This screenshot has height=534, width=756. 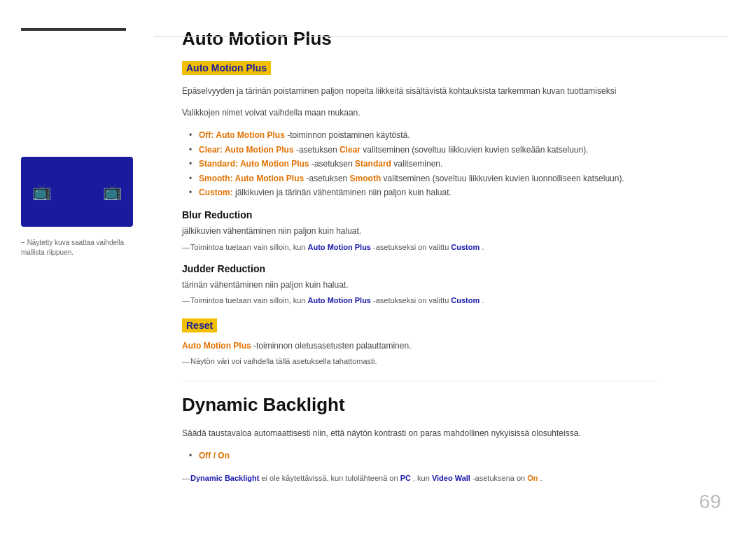 I want to click on blur-reduction-text: jälkikuvien vähentäminen niin paljon kui…, so click(x=420, y=231).